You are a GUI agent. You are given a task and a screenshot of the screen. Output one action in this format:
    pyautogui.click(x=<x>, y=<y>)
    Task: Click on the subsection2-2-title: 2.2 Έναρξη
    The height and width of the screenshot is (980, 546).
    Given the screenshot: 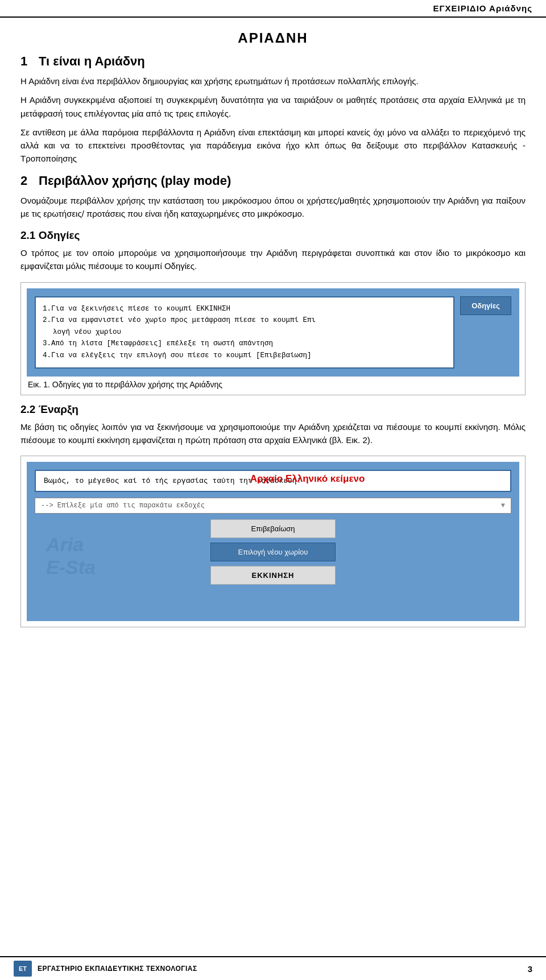 What is the action you would take?
    pyautogui.click(x=273, y=410)
    